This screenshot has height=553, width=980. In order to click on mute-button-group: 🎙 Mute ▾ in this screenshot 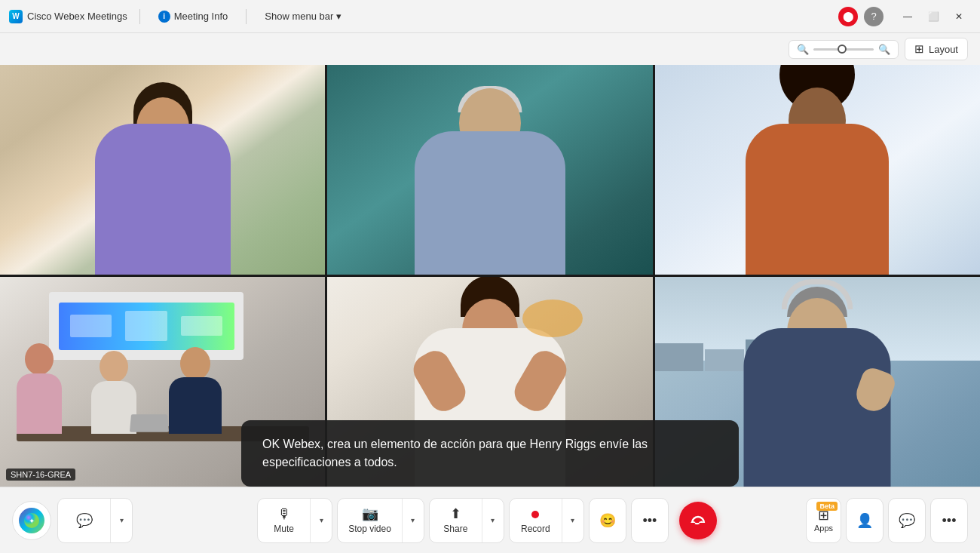, I will do `click(295, 521)`.